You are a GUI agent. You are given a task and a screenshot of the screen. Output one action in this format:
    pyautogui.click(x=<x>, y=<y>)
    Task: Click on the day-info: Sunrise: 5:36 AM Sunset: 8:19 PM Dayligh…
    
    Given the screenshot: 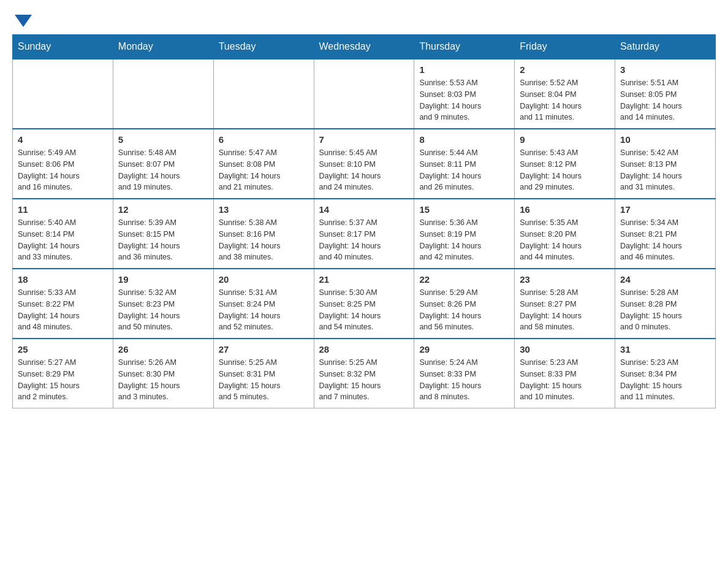 What is the action you would take?
    pyautogui.click(x=464, y=240)
    